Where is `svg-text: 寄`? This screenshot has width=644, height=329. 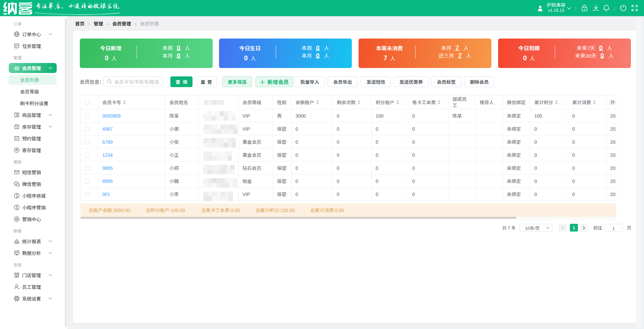
svg-text: 寄 is located at coordinates (17, 150).